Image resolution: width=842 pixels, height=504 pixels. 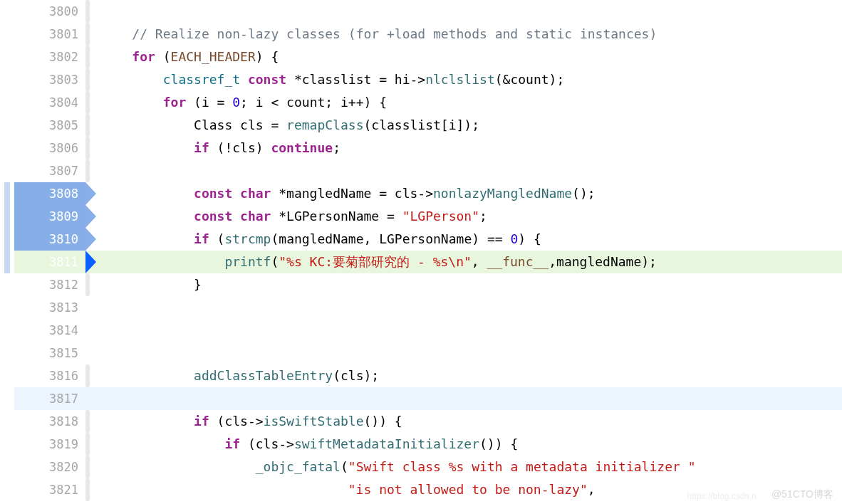 What do you see at coordinates (469, 148) in the screenshot?
I see `code-content: if (!cls) continue;` at bounding box center [469, 148].